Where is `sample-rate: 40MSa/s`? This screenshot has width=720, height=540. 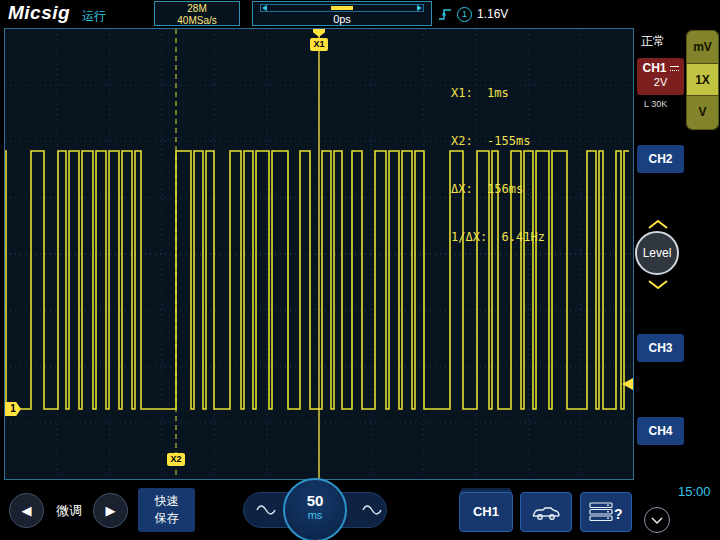
sample-rate: 40MSa/s is located at coordinates (197, 21).